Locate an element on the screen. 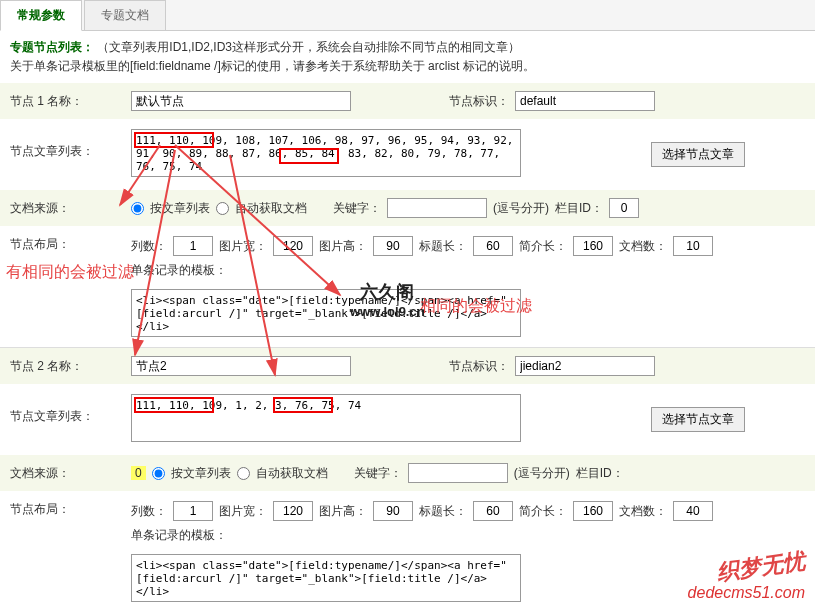 Image resolution: width=815 pixels, height=613 pixels. cols-label: 列数： is located at coordinates (149, 246).